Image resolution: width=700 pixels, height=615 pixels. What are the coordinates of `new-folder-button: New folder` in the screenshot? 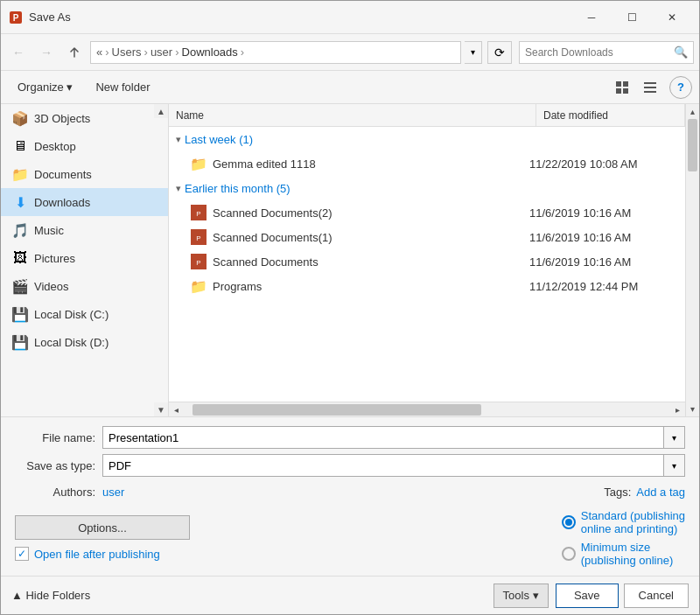 It's located at (122, 87).